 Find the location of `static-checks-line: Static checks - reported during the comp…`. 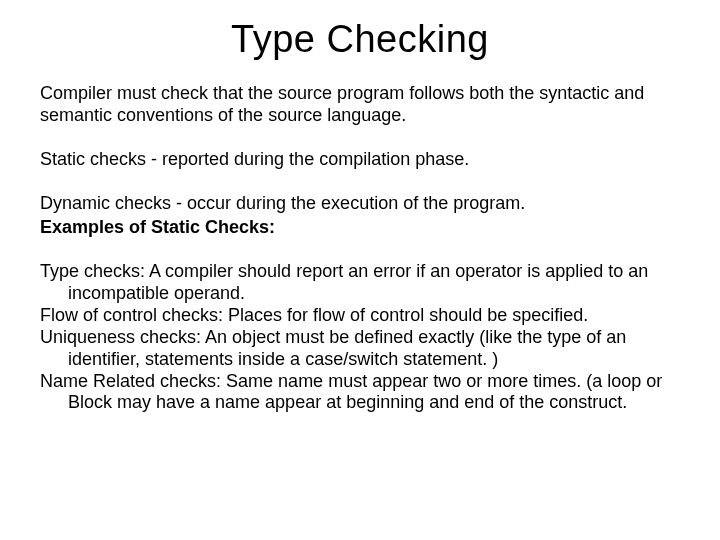

static-checks-line: Static checks - reported during the comp… is located at coordinates (360, 160).